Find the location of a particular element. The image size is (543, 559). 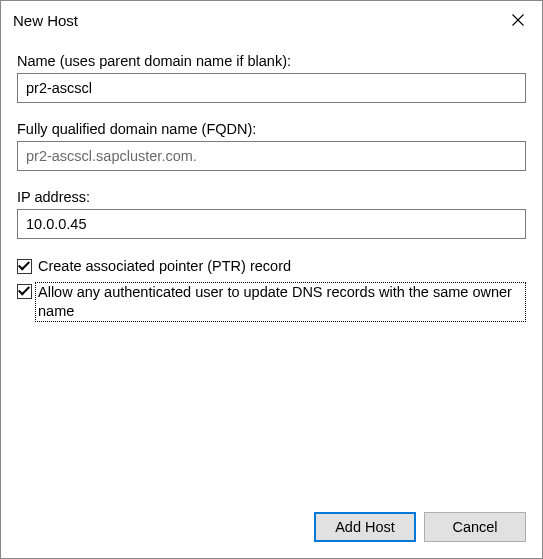

name-label: Name (uses parent domain name if blank): is located at coordinates (272, 61).